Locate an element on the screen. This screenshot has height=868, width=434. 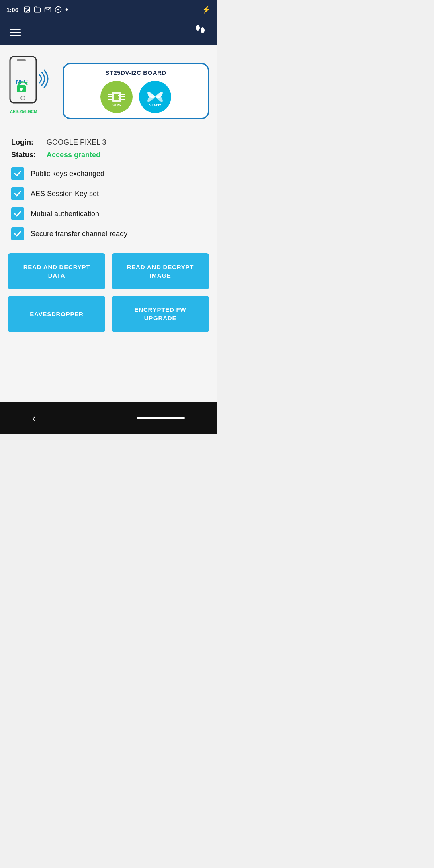
board-logos: ST25 STM32 is located at coordinates (136, 97).